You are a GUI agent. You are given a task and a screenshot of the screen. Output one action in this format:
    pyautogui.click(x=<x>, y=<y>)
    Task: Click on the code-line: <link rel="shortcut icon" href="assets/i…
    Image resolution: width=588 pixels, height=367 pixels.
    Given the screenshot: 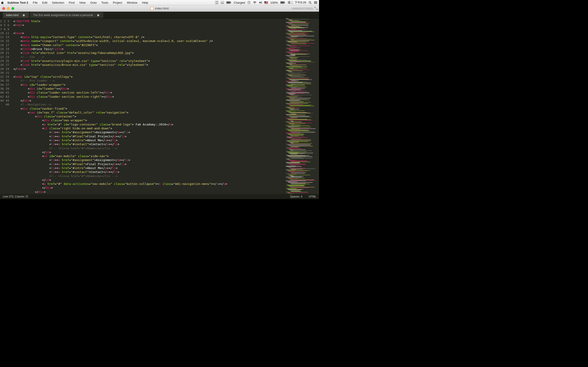 What is the action you would take?
    pyautogui.click(x=149, y=53)
    